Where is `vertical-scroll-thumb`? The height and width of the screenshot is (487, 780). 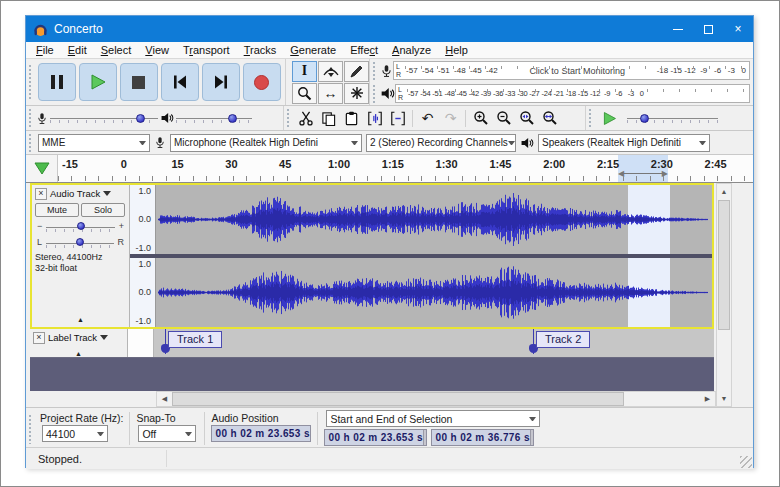 vertical-scroll-thumb is located at coordinates (724, 265).